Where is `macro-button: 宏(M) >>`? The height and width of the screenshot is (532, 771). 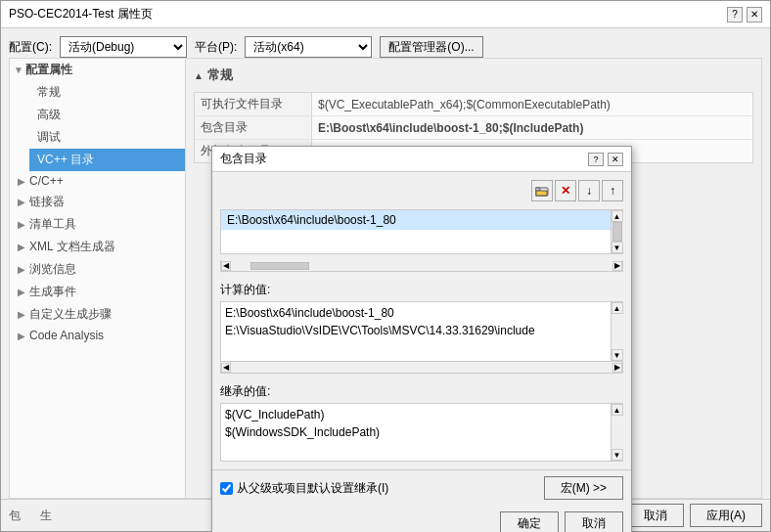
macro-button: 宏(M) >> is located at coordinates (583, 488).